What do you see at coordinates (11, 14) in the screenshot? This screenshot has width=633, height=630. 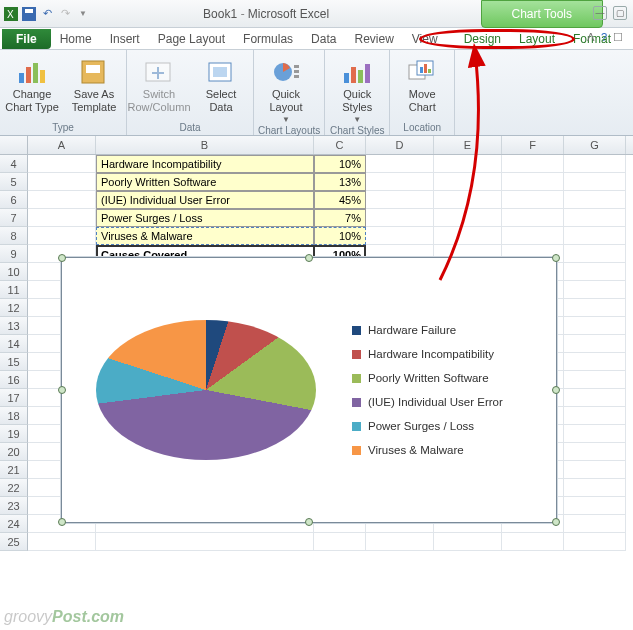 I see `excel-app-icon: X` at bounding box center [11, 14].